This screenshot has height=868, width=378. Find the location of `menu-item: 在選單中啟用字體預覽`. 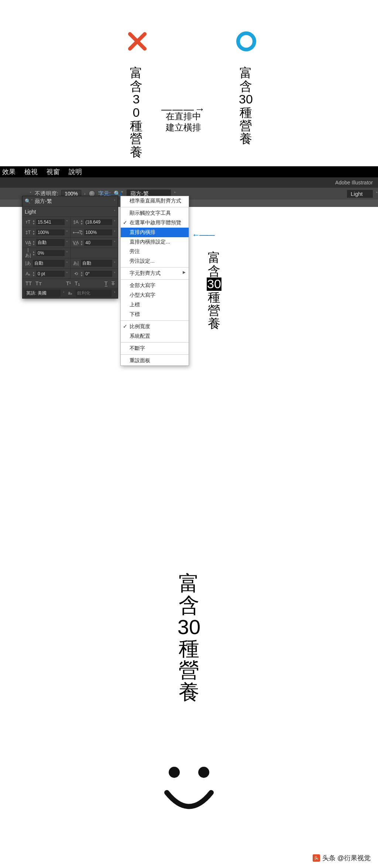

menu-item: 在選單中啟用字體預覽 is located at coordinates (155, 223).